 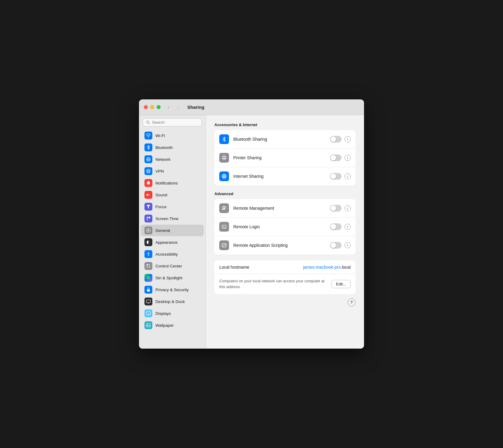 What do you see at coordinates (348, 158) in the screenshot?
I see `printer-sharing-info: i` at bounding box center [348, 158].